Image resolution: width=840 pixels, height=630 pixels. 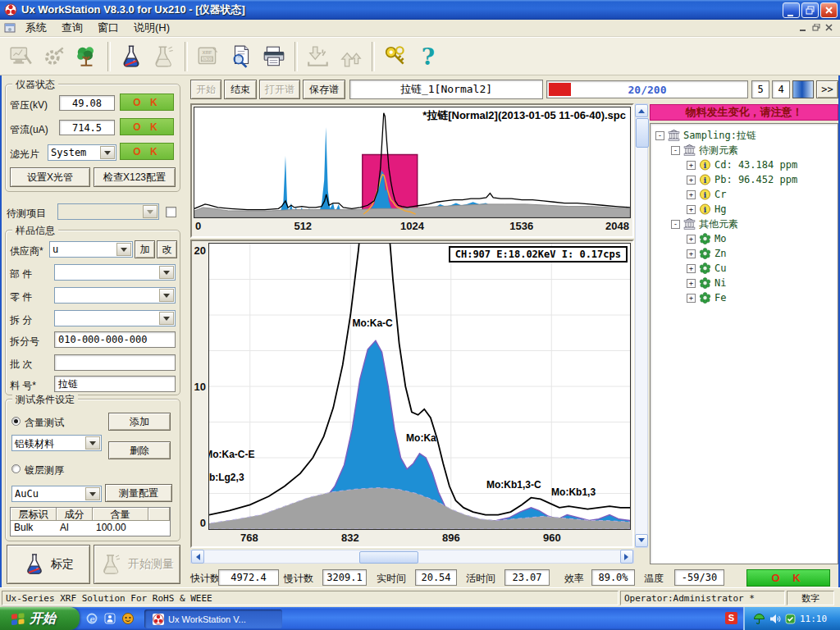 I want to click on overview-chart: *拉链[Normal2](2013-01-05 11-06-40).spc 05…, so click(x=412, y=171).